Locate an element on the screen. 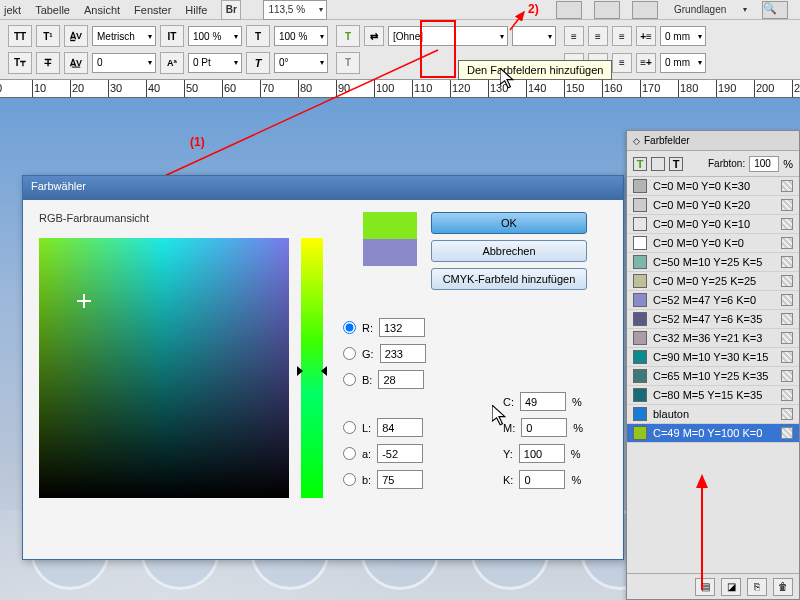  swatch-row: C=49 M=0 Y=100 K=0 is located at coordinates (713, 434).